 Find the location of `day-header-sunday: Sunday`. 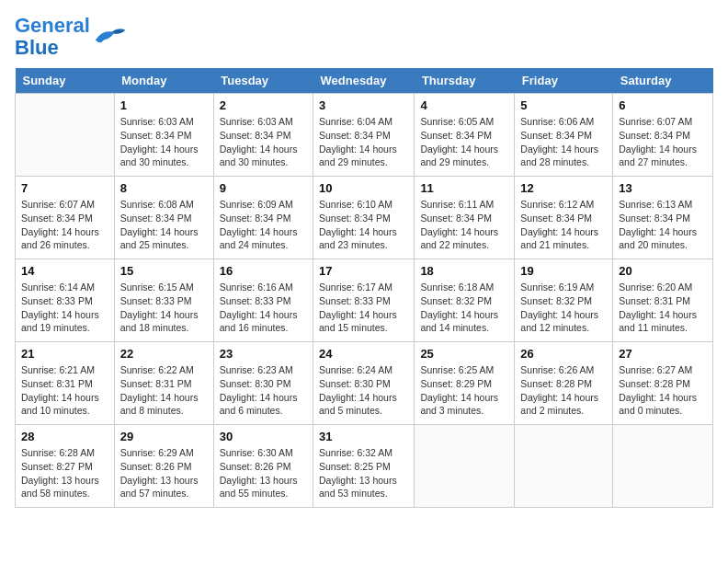

day-header-sunday: Sunday is located at coordinates (65, 81).